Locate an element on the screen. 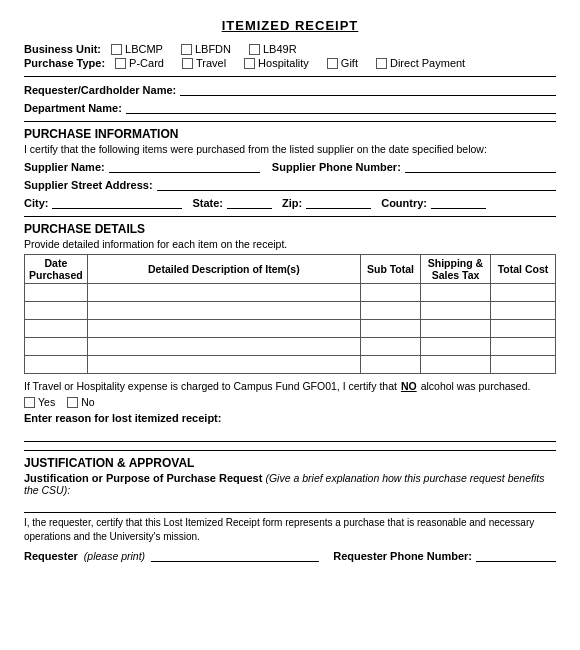  zip-field is located at coordinates (338, 202).